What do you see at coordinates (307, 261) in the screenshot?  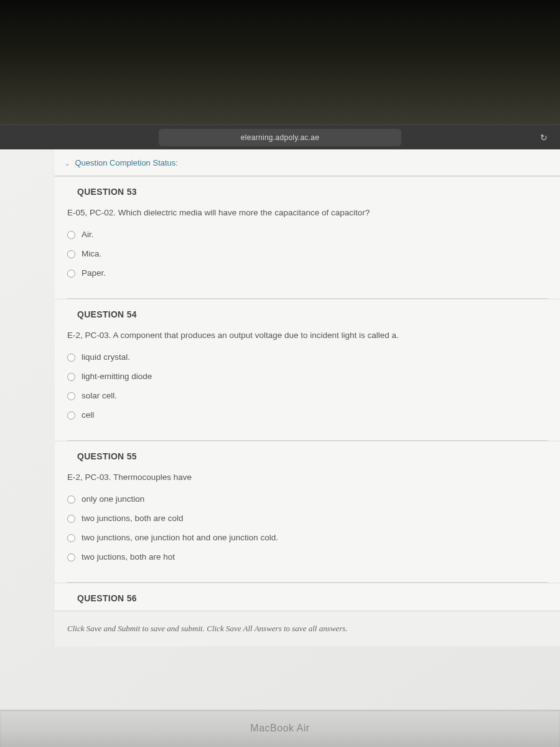 I see `options-list: Air. Mica. Paper.` at bounding box center [307, 261].